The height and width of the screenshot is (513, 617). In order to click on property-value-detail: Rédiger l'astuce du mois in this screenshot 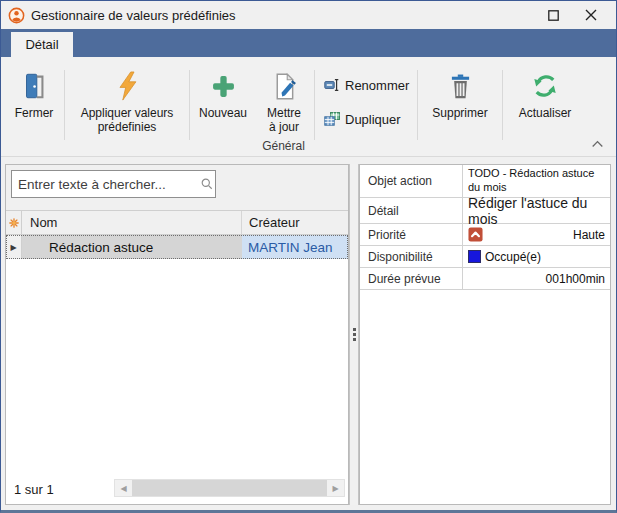, I will do `click(536, 210)`.